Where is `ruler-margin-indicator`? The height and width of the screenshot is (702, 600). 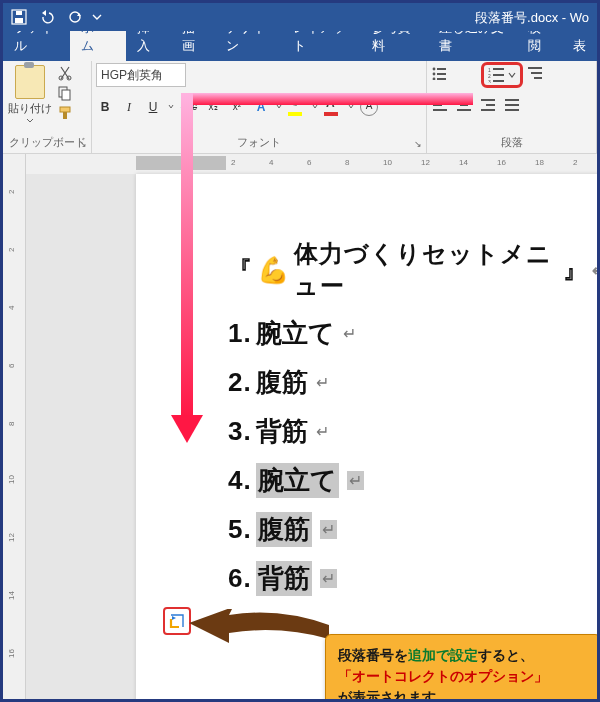 ruler-margin-indicator is located at coordinates (181, 163).